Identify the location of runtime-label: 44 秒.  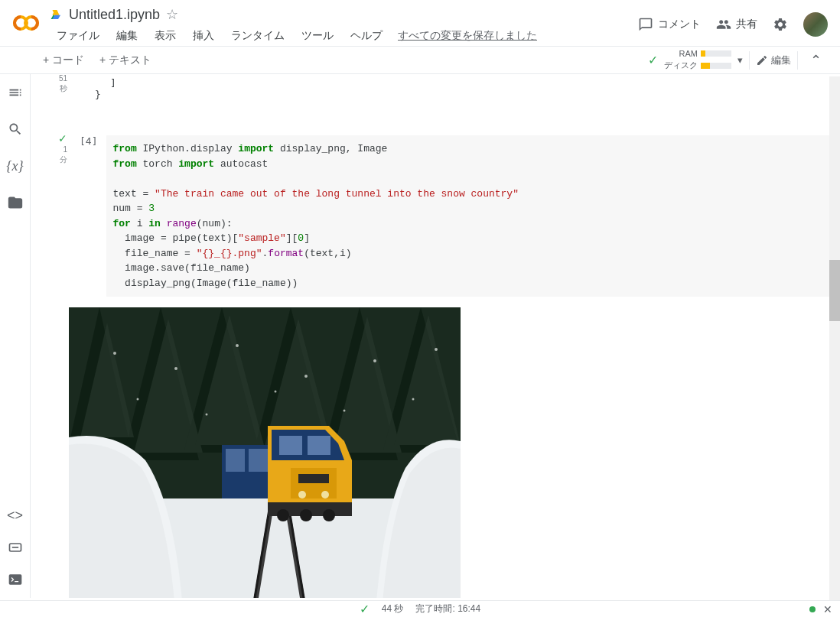
(393, 609).